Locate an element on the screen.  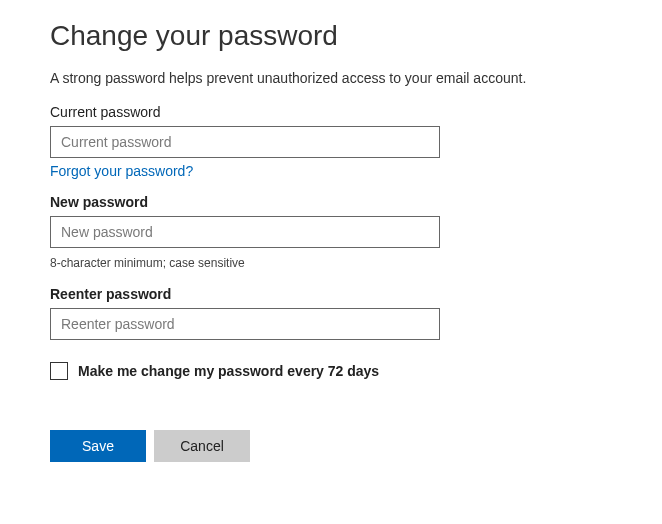
page-title: Change your password is located at coordinates (356, 36).